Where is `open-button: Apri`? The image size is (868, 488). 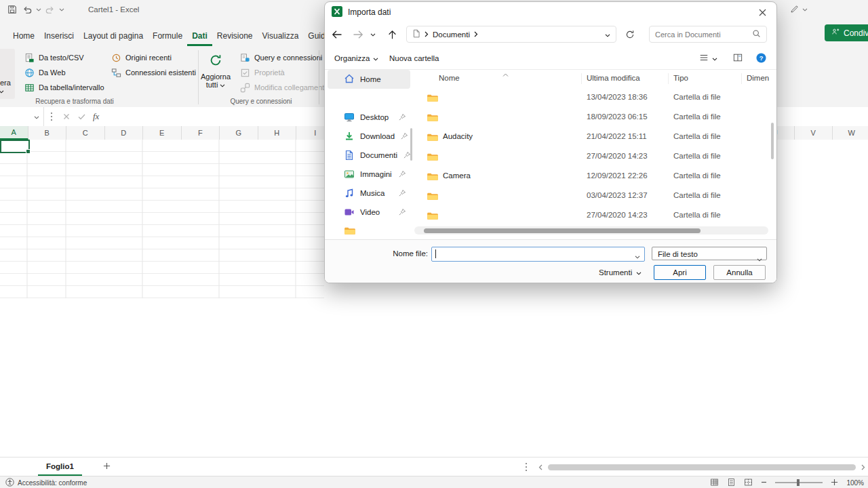
open-button: Apri is located at coordinates (679, 272).